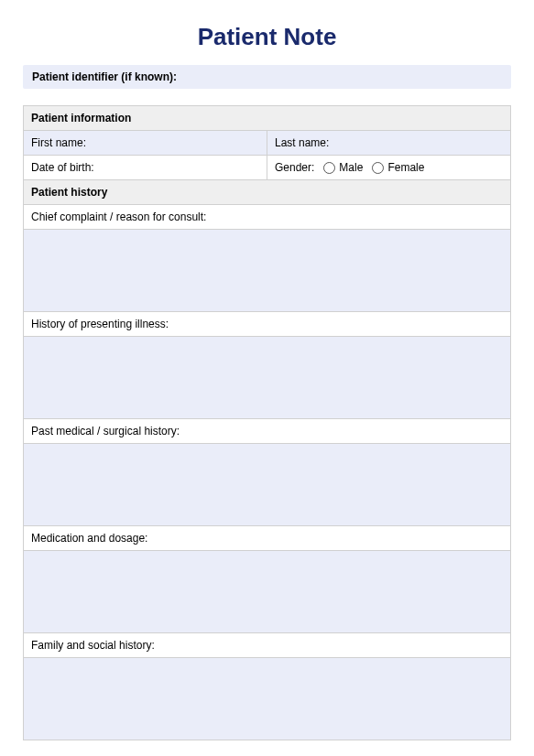  I want to click on gender-field: Gender: Male Female, so click(389, 168).